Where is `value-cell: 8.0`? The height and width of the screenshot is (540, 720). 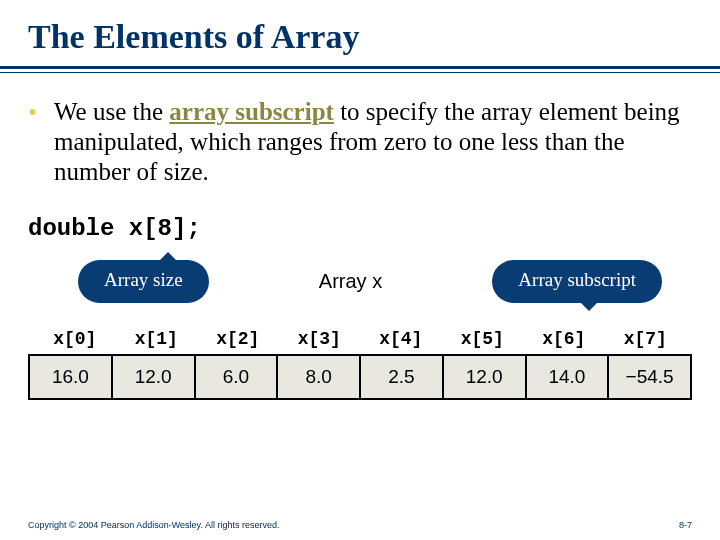 value-cell: 8.0 is located at coordinates (320, 377).